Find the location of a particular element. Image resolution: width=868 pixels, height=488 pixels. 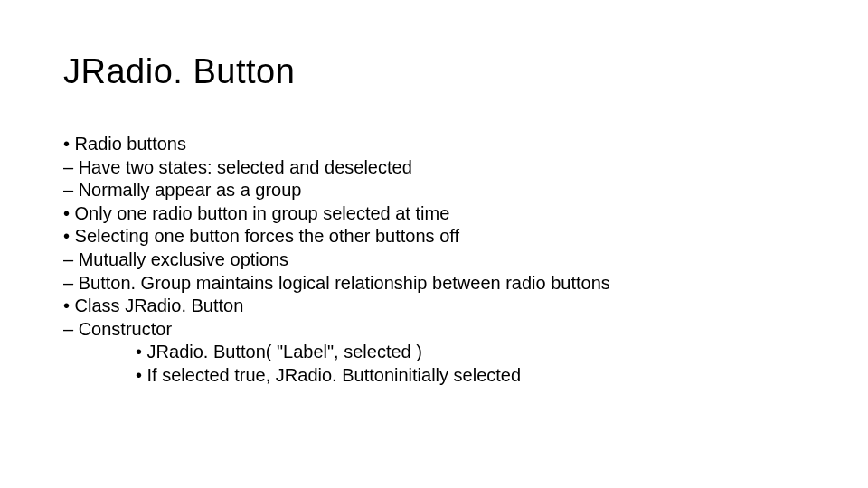

body-line: • Only one radio button in group selecte… is located at coordinates (434, 214).